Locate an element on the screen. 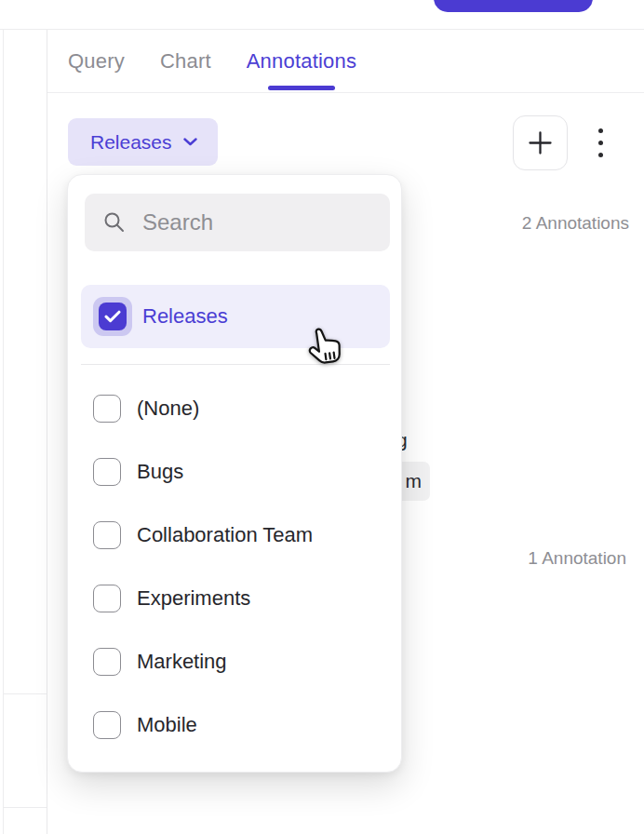  active-tab-indicator is located at coordinates (302, 87).